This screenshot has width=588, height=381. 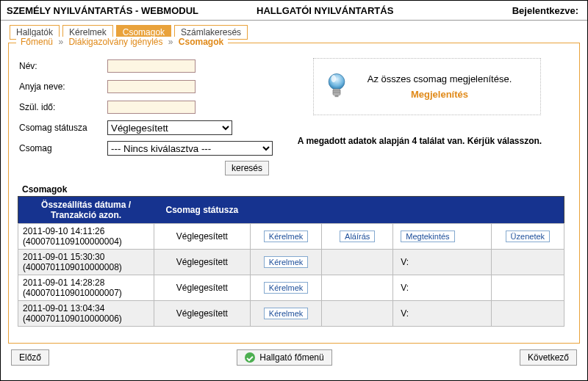 I want to click on show-all-link: Megjelenítés, so click(x=440, y=94).